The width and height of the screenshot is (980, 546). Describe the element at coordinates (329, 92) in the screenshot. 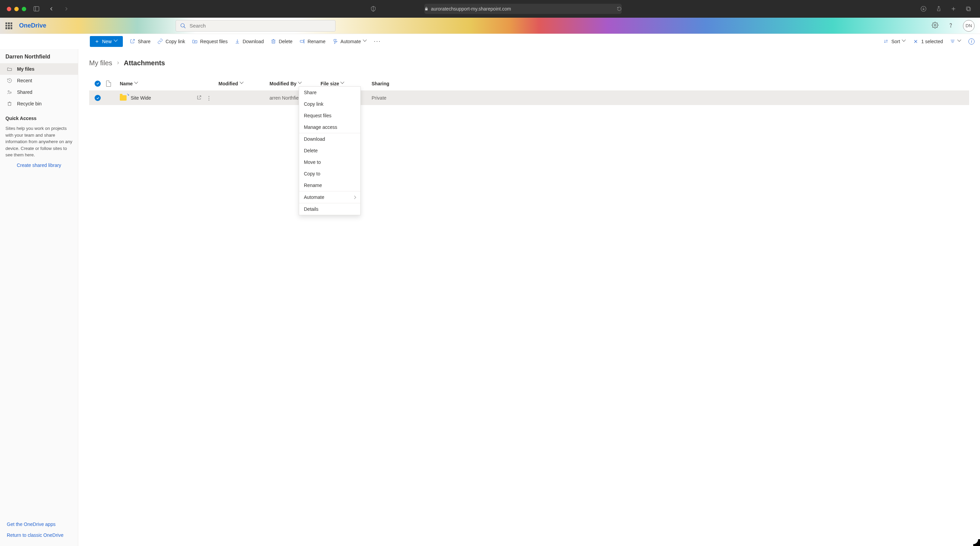

I see `ctx-share: Share` at that location.